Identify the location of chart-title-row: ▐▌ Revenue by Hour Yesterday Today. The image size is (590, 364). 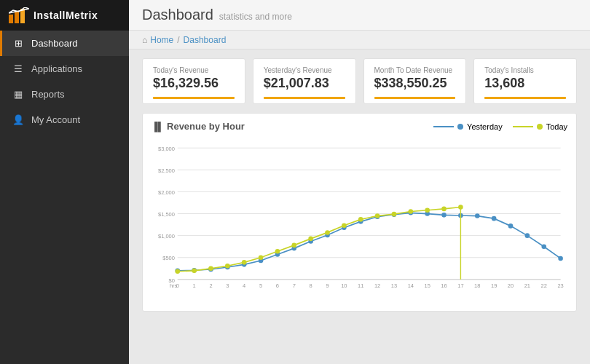
(360, 127).